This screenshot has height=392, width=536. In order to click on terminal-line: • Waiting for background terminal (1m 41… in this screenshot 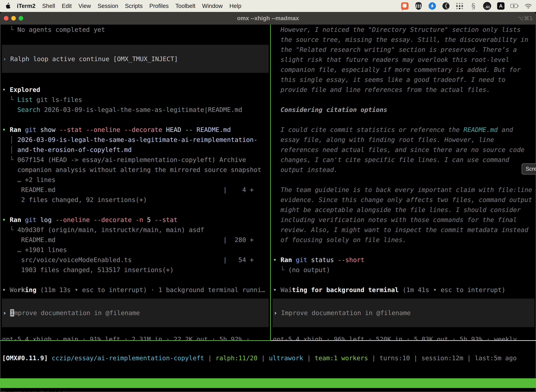, I will do `click(404, 290)`.